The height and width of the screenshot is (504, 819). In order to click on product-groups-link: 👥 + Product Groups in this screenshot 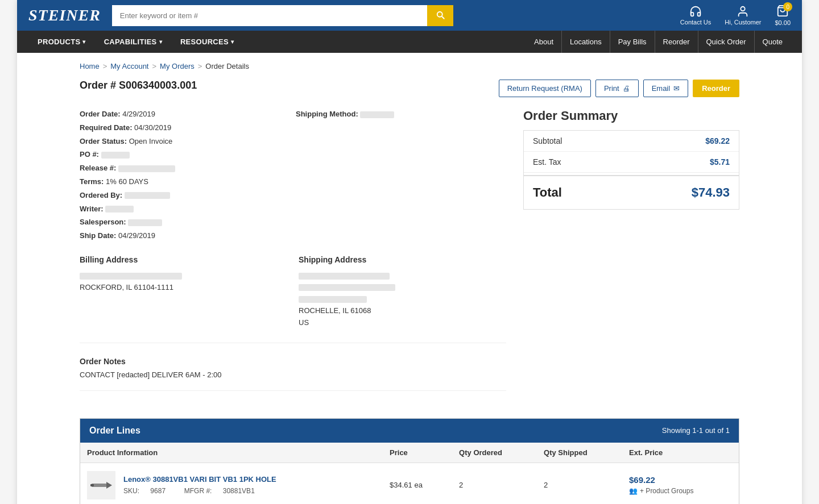, I will do `click(680, 491)`.